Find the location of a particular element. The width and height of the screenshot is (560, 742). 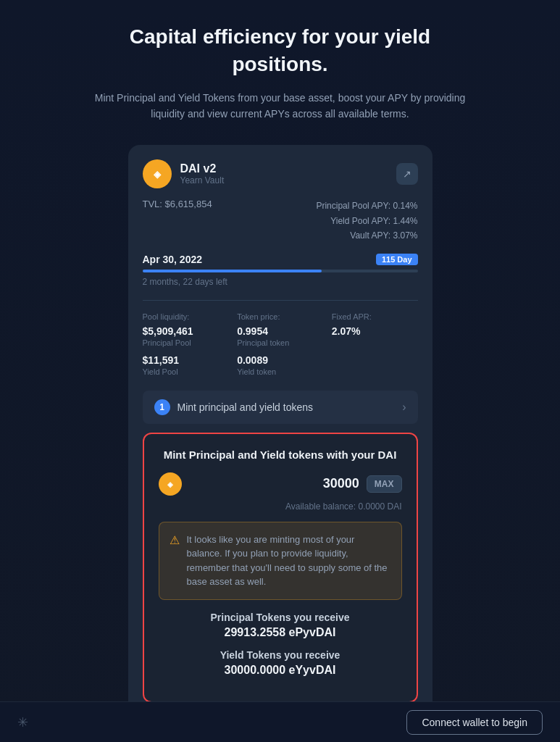

footer-bar: ✳ Connect wallet to begin is located at coordinates (280, 722).